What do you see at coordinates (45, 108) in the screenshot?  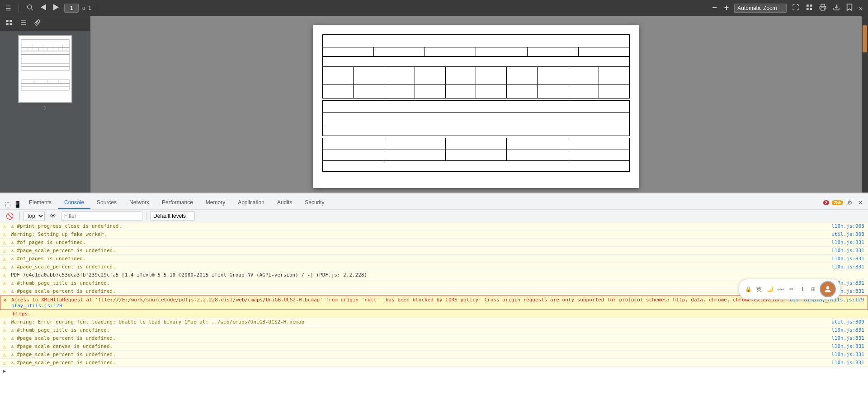 I see `thumbnail-page-number: 1` at bounding box center [45, 108].